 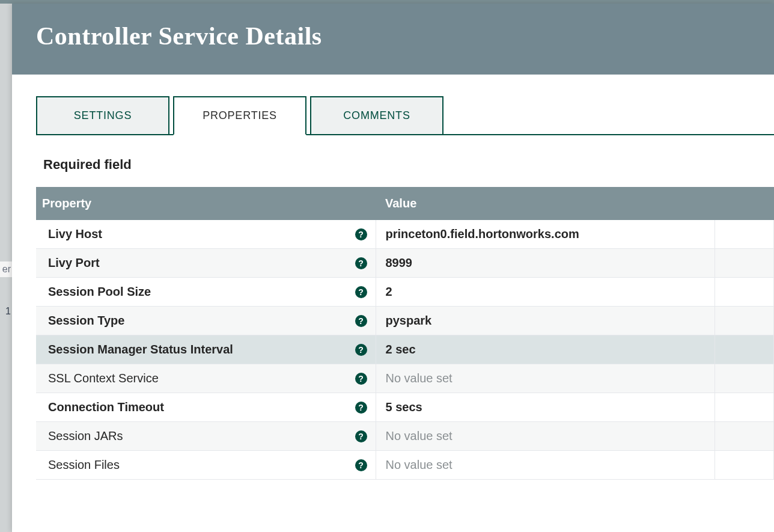 I want to click on required-field-label: Required field, so click(x=409, y=165).